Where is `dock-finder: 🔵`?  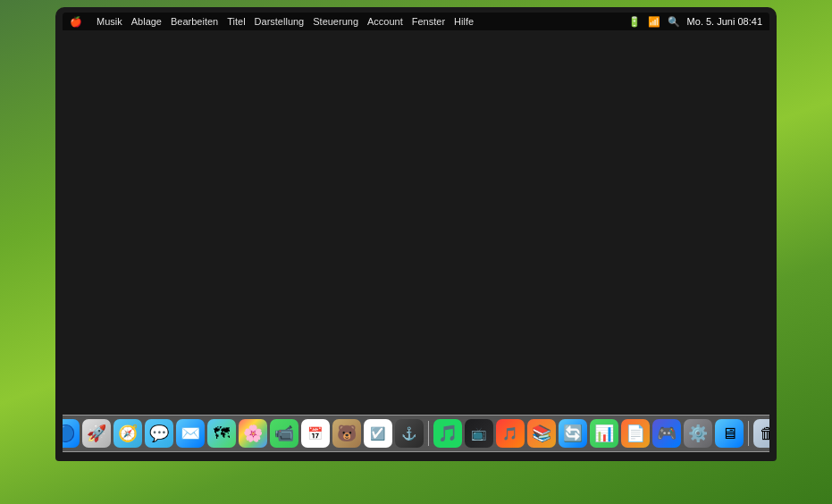
dock-finder: 🔵 is located at coordinates (71, 433).